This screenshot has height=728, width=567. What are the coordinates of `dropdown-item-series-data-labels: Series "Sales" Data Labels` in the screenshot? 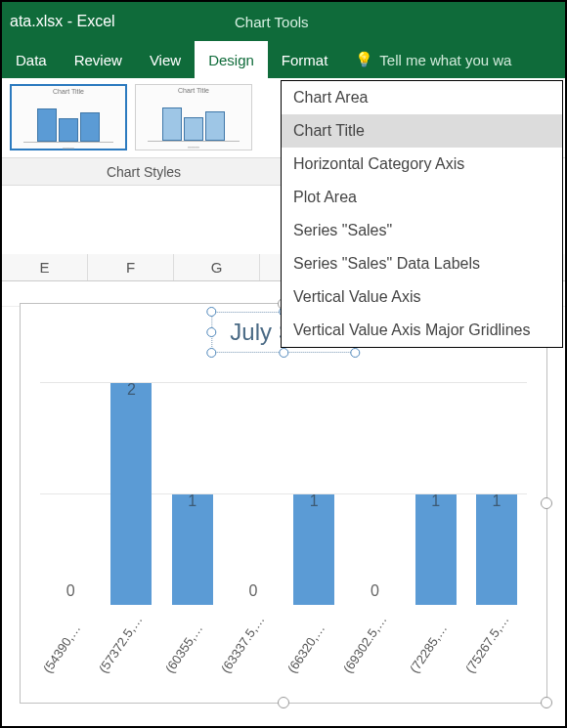 It's located at (422, 264).